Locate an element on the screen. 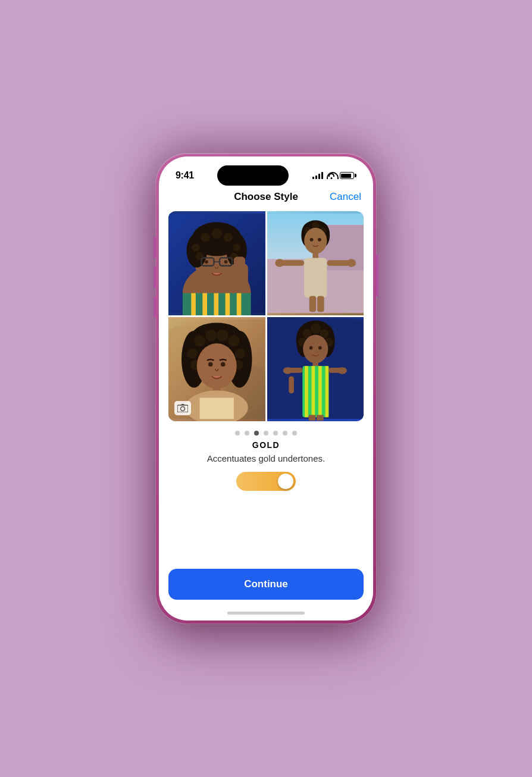 This screenshot has width=532, height=777. photo-bottom-left is located at coordinates (217, 369).